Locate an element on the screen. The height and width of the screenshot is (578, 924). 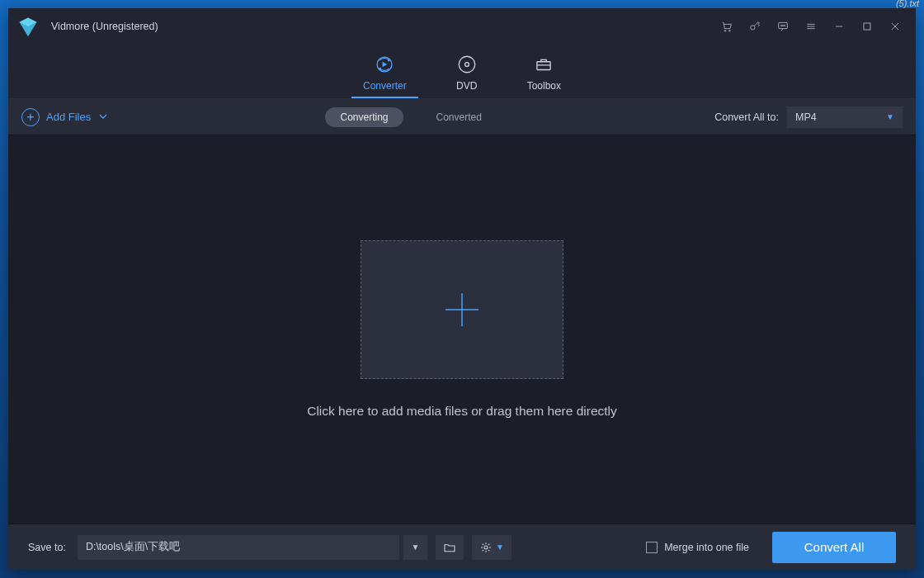
merge-label: Merge into one file is located at coordinates (706, 547).